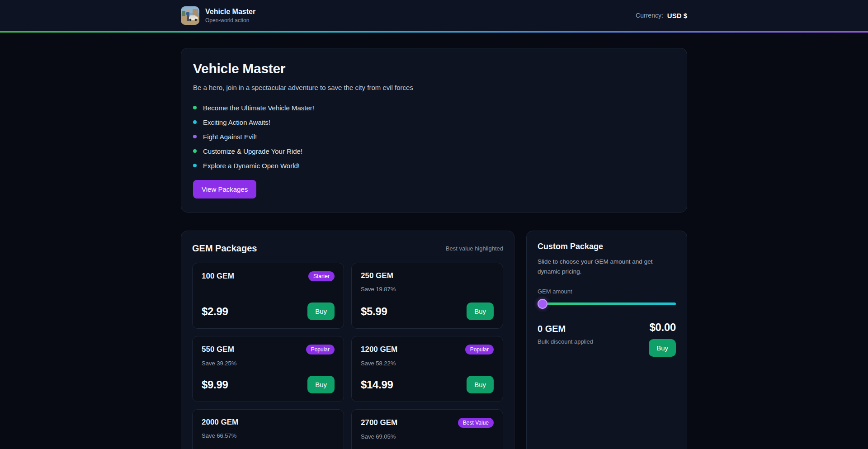  Describe the element at coordinates (231, 20) in the screenshot. I see `app-subtitle: Open-world action` at that location.